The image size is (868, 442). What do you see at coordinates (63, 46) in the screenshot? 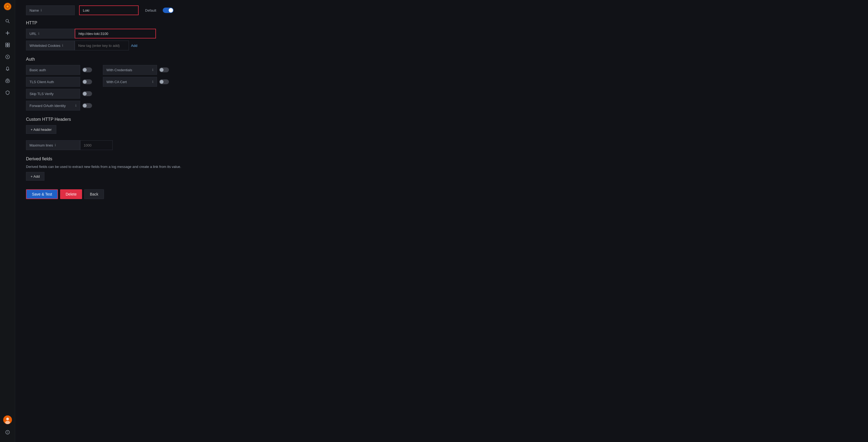
I see `cookies-info-icon: ℹ` at bounding box center [63, 46].